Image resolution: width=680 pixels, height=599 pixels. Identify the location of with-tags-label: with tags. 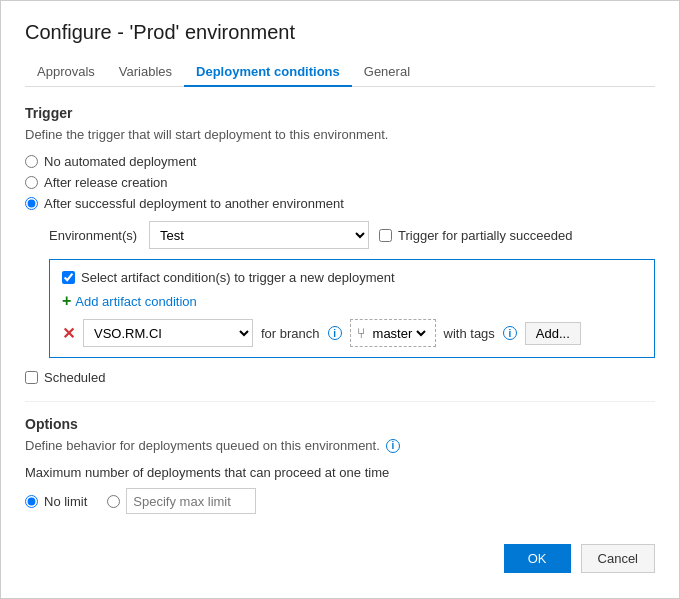
(470, 334).